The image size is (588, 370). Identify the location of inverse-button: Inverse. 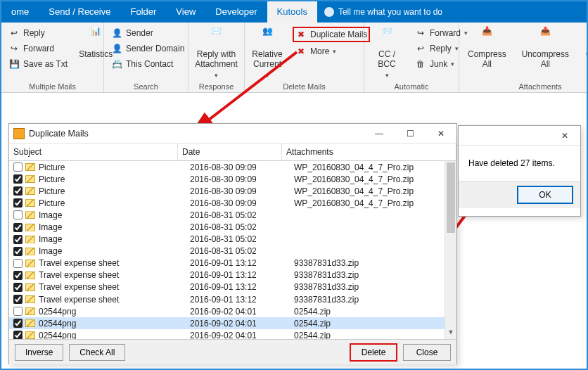
(39, 352).